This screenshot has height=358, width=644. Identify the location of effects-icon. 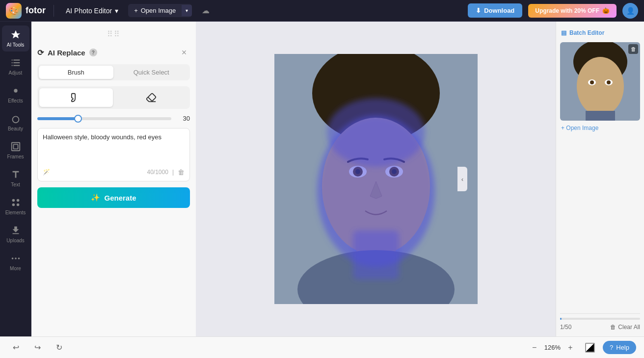
(16, 91).